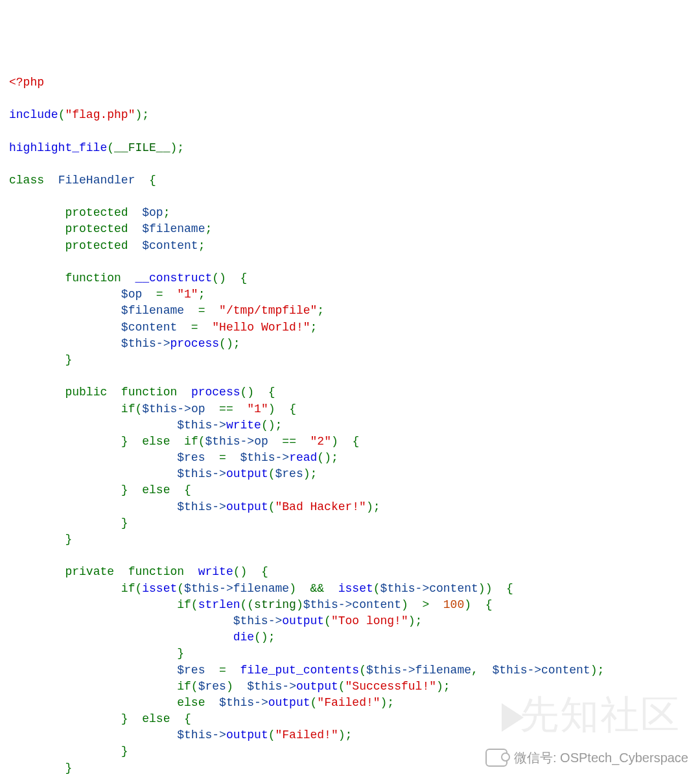 The height and width of the screenshot is (781, 700). What do you see at coordinates (219, 605) in the screenshot?
I see `strlen-call: strlen` at bounding box center [219, 605].